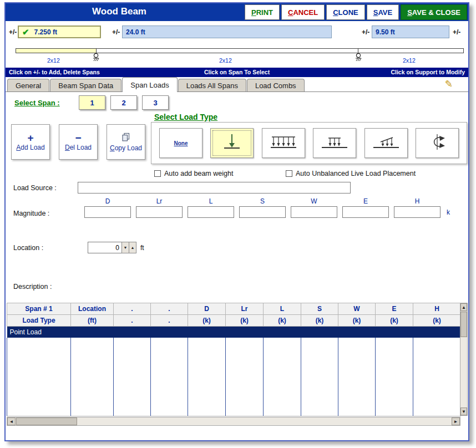  What do you see at coordinates (383, 12) in the screenshot?
I see `save-button-label: SAVE` at bounding box center [383, 12].